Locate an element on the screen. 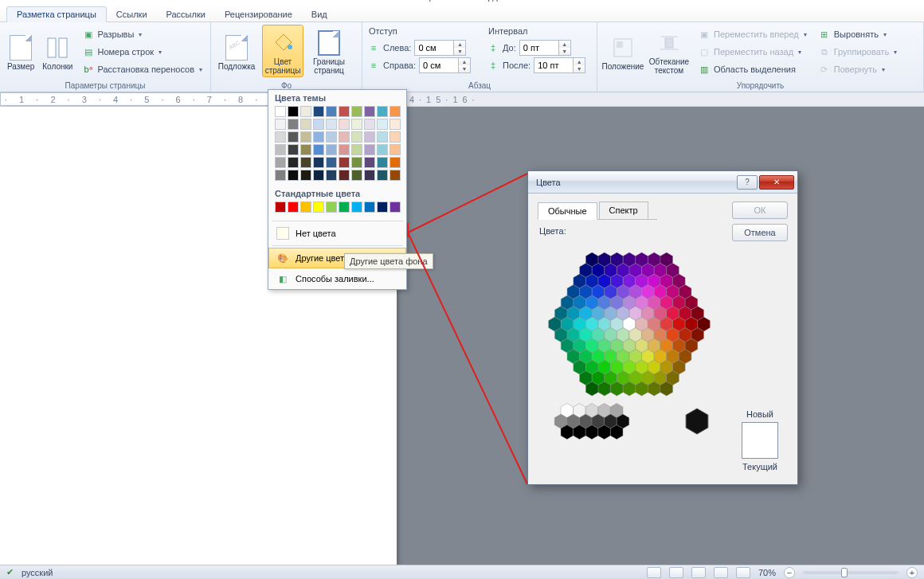  tab-view: Вид is located at coordinates (319, 14).